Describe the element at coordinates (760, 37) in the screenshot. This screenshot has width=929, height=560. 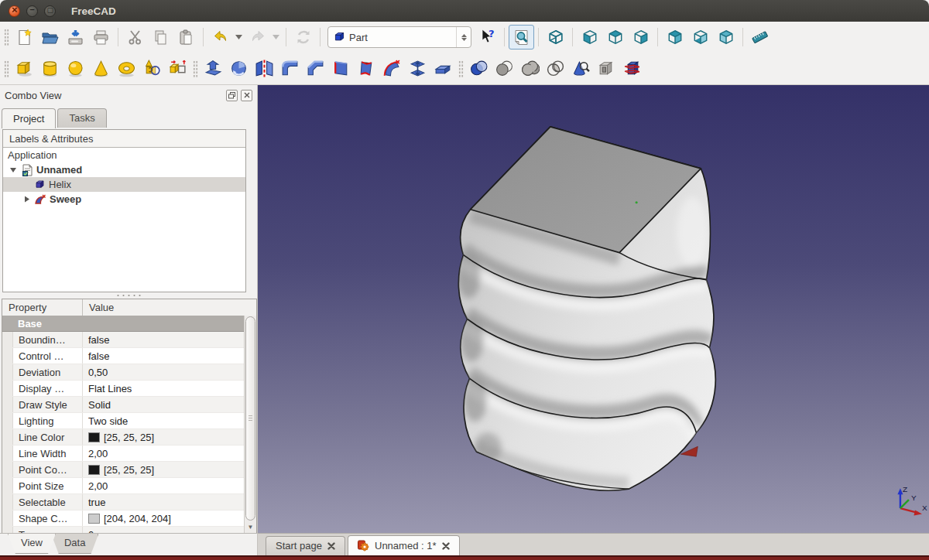
I see `measure-ruler-icon` at that location.